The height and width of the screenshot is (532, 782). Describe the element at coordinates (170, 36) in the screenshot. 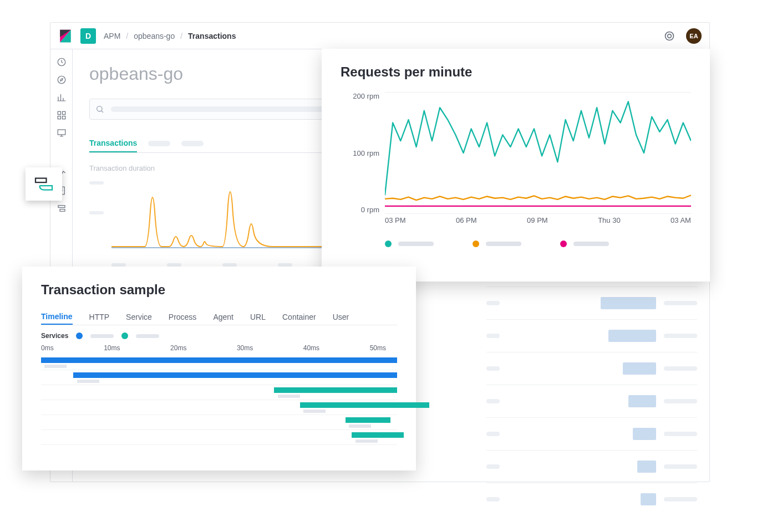

I see `breadcrumbs: APM / opbeans-go / Transactions` at that location.